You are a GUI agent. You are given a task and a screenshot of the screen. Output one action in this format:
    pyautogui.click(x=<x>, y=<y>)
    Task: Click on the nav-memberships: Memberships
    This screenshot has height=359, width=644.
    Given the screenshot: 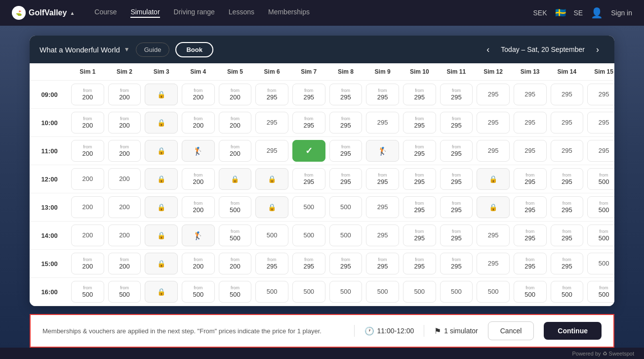 What is the action you would take?
    pyautogui.click(x=289, y=13)
    